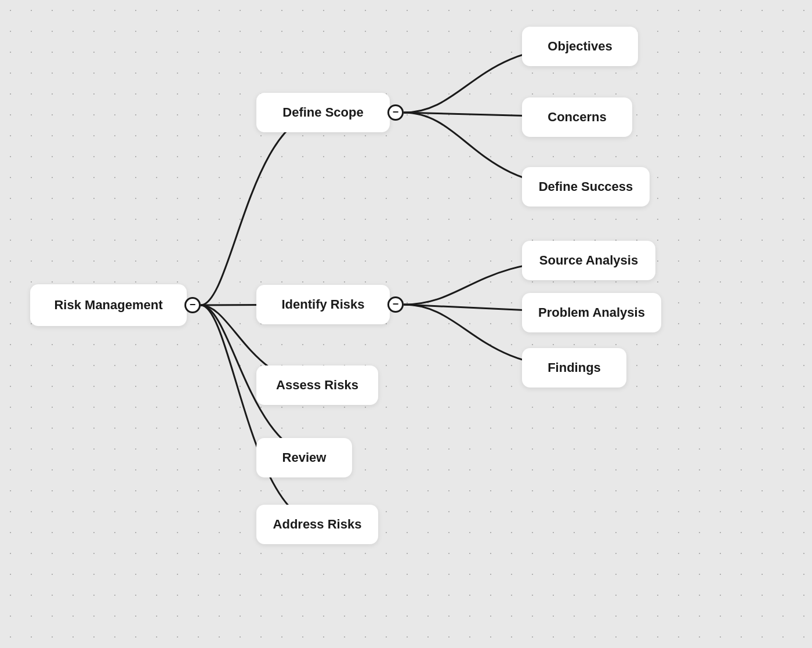  Describe the element at coordinates (304, 458) in the screenshot. I see `review-label: Review` at that location.